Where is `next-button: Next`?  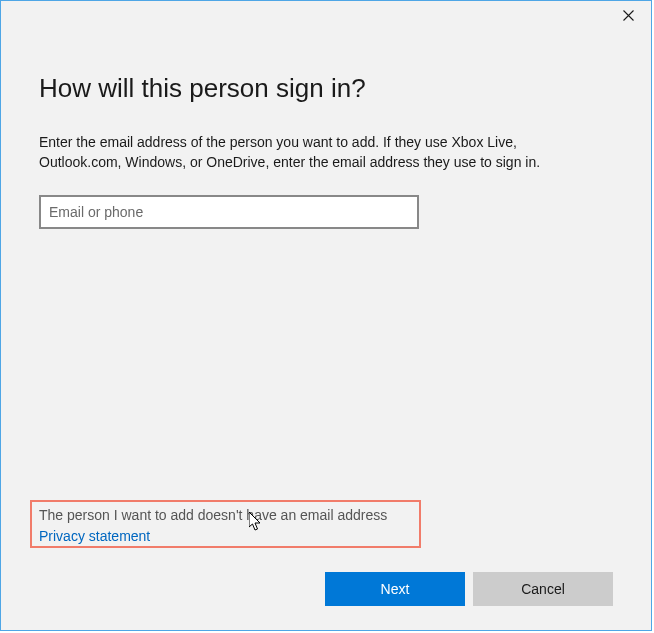 next-button: Next is located at coordinates (395, 589).